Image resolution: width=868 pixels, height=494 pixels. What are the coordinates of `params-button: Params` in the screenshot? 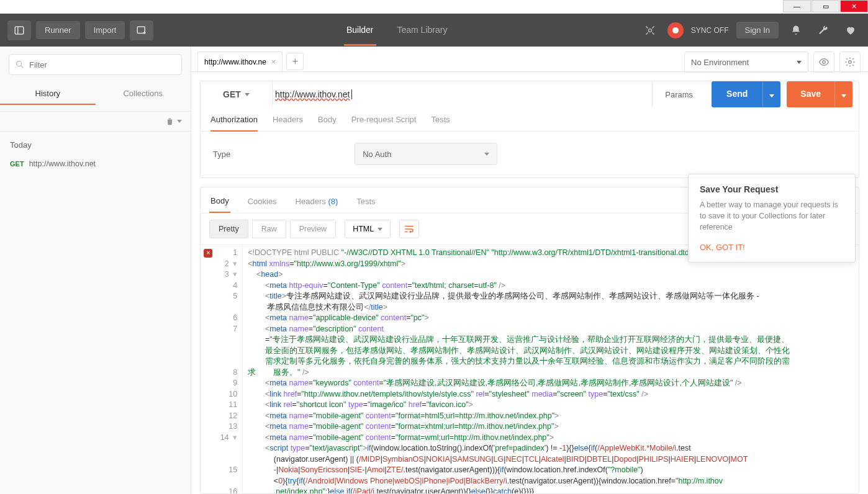 It's located at (679, 94).